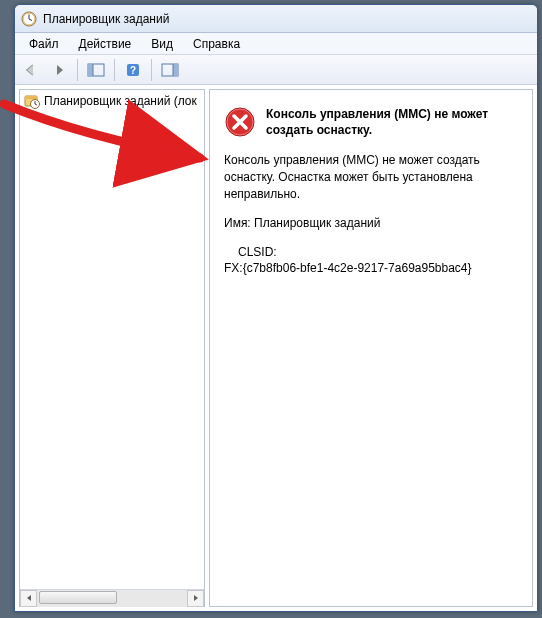  I want to click on clock-icon, so click(29, 19).